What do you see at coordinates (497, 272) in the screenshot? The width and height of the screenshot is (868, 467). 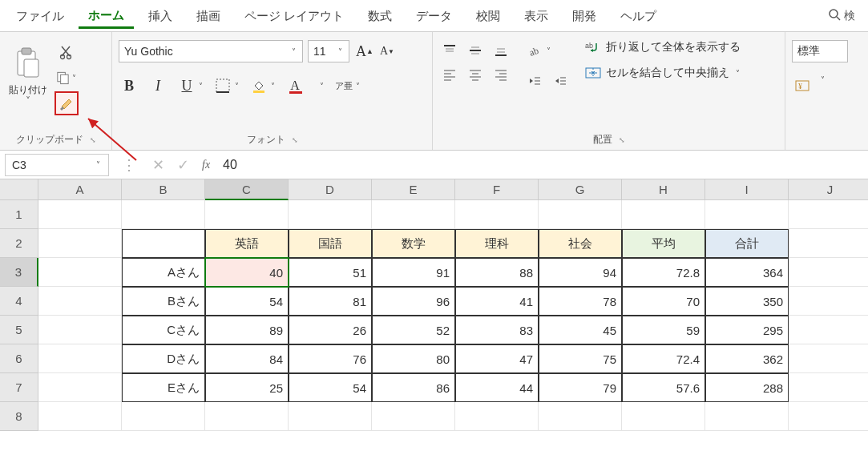 I see `cell: 88` at bounding box center [497, 272].